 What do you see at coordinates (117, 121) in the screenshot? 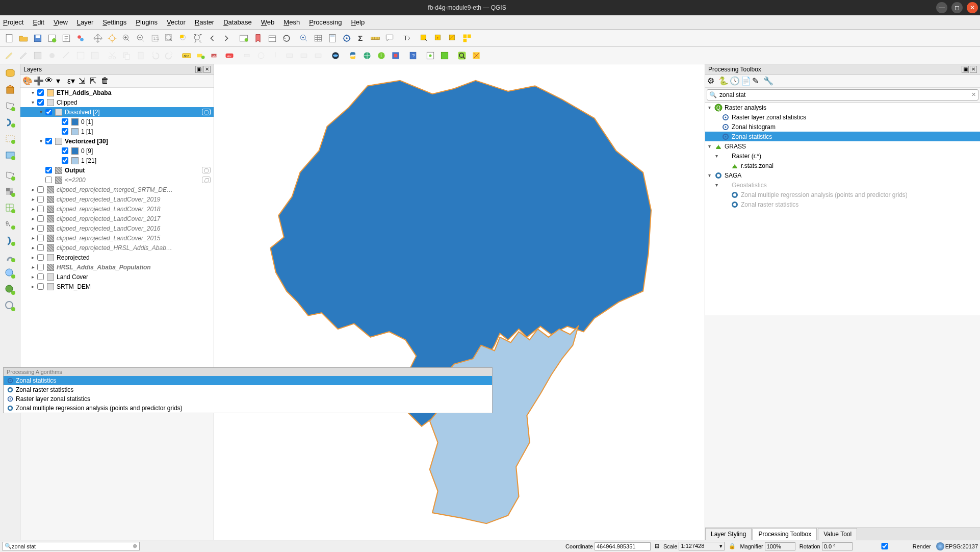
I see `layer-row: 0 [1]` at bounding box center [117, 121].